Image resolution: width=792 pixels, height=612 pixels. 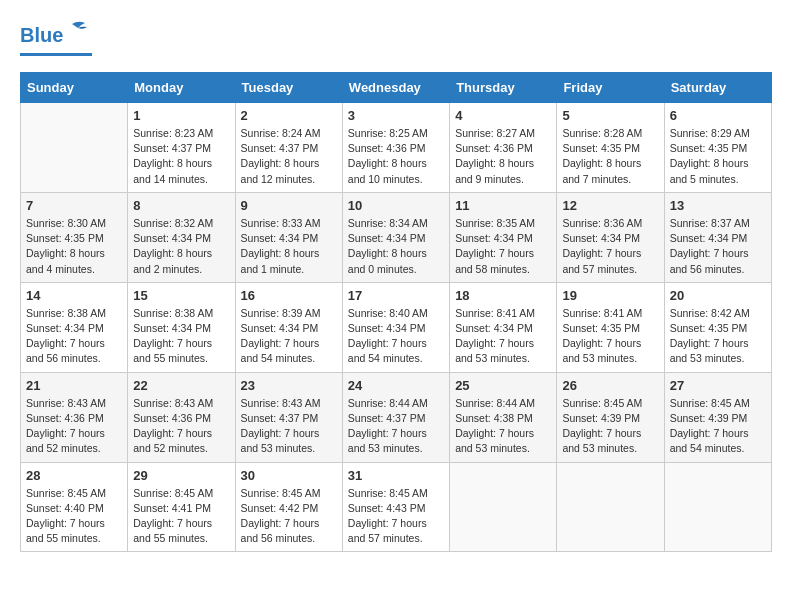 What do you see at coordinates (610, 336) in the screenshot?
I see `day-info: Sunrise: 8:41 AM Sunset: 4:35 PM Dayligh…` at bounding box center [610, 336].